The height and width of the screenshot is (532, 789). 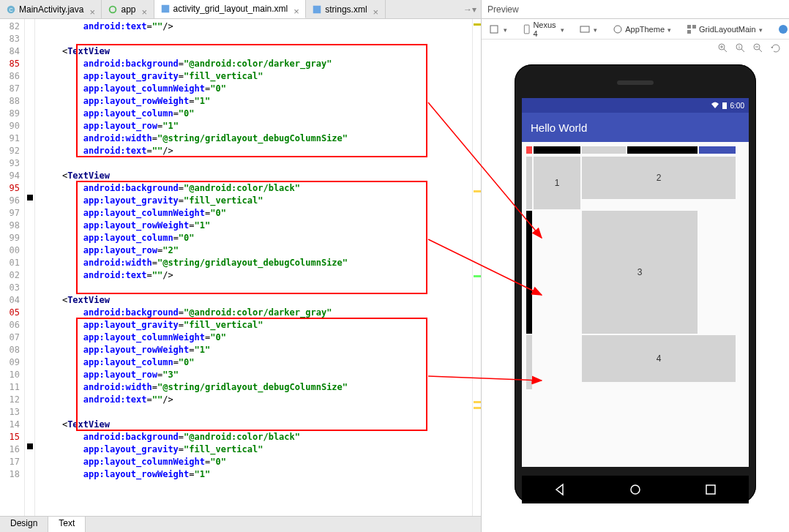 What do you see at coordinates (67, 524) in the screenshot?
I see `text-tab: Text` at bounding box center [67, 524].